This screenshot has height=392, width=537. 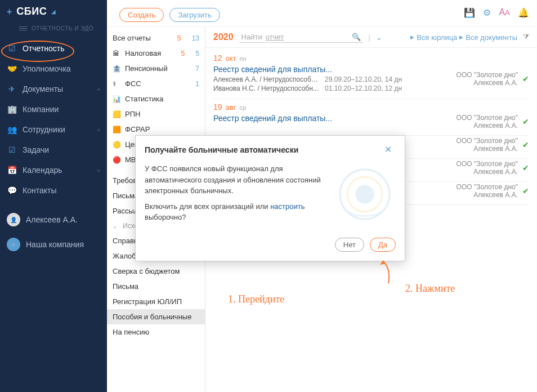 What do you see at coordinates (469, 12) in the screenshot?
I see `save-icon: 💾` at bounding box center [469, 12].